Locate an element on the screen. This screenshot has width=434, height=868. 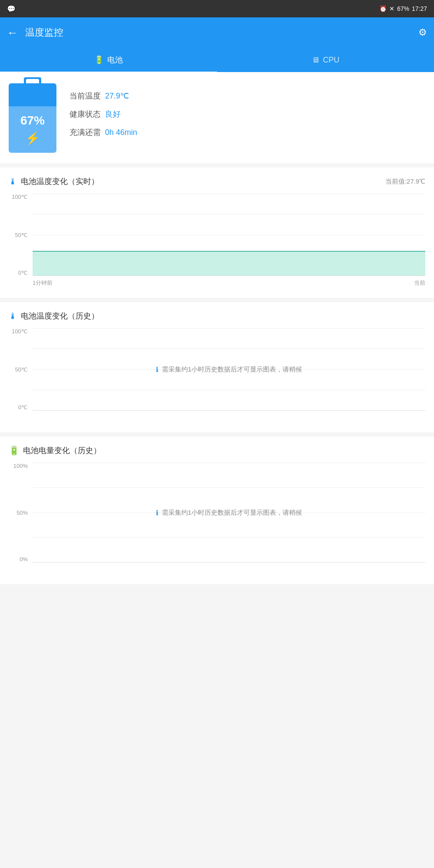
health-label: 健康状态 is located at coordinates (85, 114).